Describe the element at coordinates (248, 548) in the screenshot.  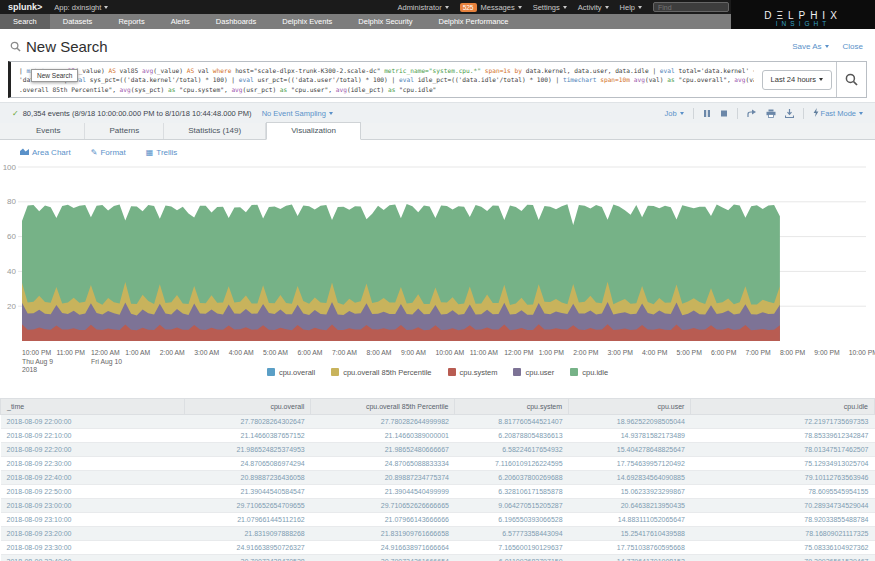
I see `value-cell: 24.916638950726327` at that location.